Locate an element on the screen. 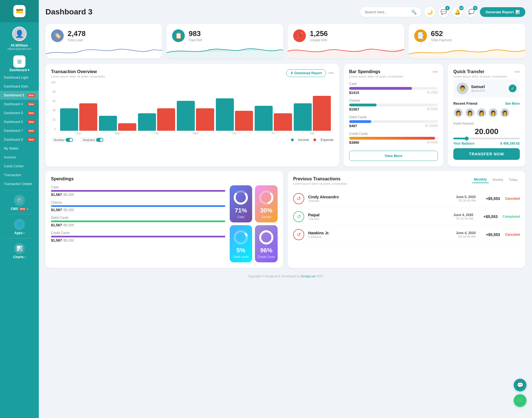 This screenshot has height=418, width=532. sidebar-item-wallet: My Wallet is located at coordinates (19, 148).